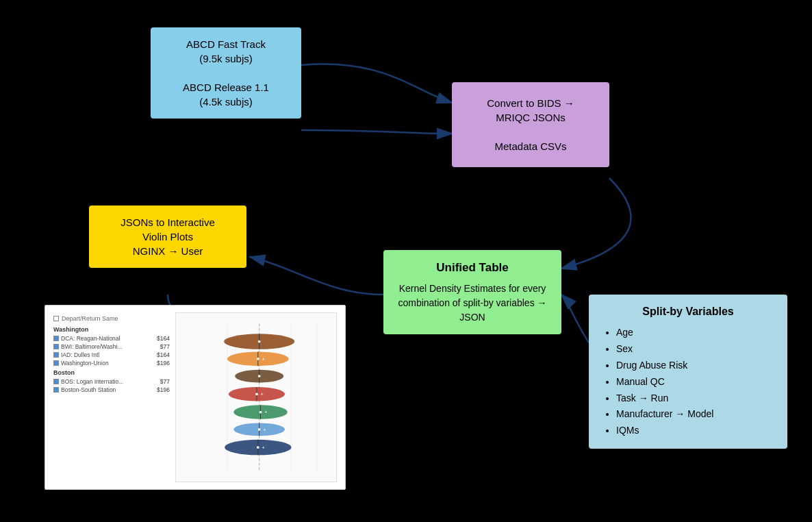 This screenshot has height=522, width=812. What do you see at coordinates (56, 390) in the screenshot?
I see `bss-check` at bounding box center [56, 390].